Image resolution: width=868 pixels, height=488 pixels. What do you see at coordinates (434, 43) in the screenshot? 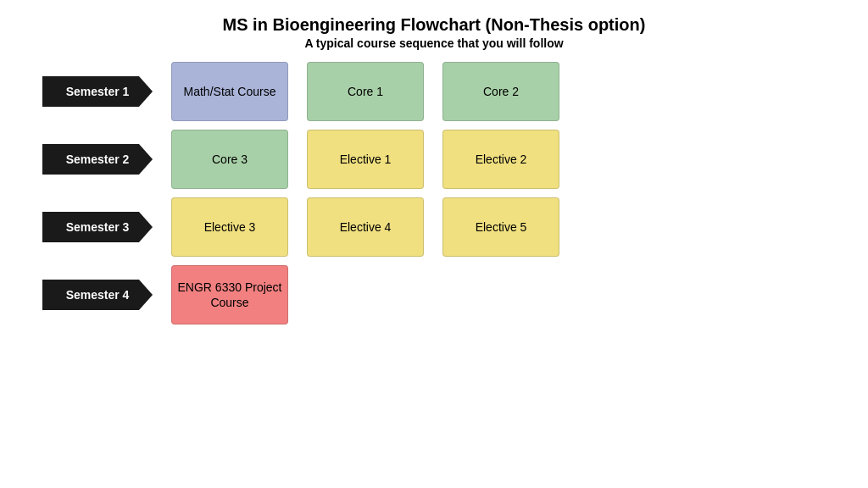
I see `subtitle: A typical course sequence that you will …` at bounding box center [434, 43].